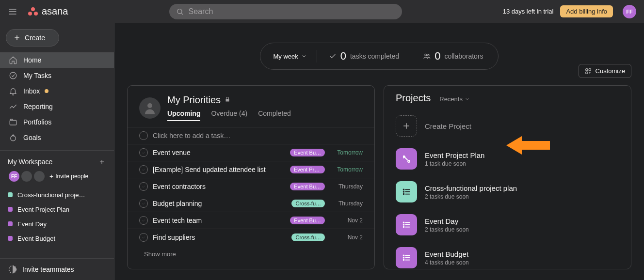  Describe the element at coordinates (507, 192) in the screenshot. I see `project-card-item: Cross-functional project plan2 tasks due…` at that location.